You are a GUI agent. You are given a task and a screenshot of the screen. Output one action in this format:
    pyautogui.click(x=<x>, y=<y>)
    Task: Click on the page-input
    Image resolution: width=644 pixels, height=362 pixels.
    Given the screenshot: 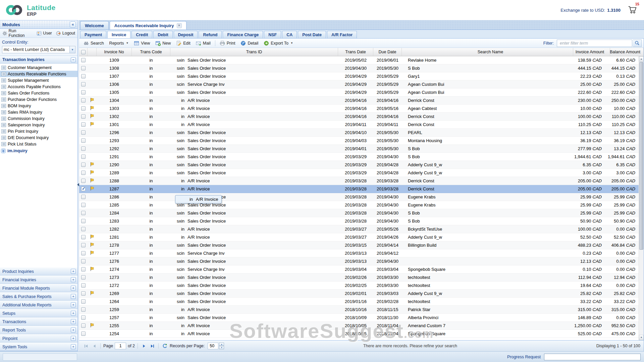 What is the action you would take?
    pyautogui.click(x=120, y=346)
    